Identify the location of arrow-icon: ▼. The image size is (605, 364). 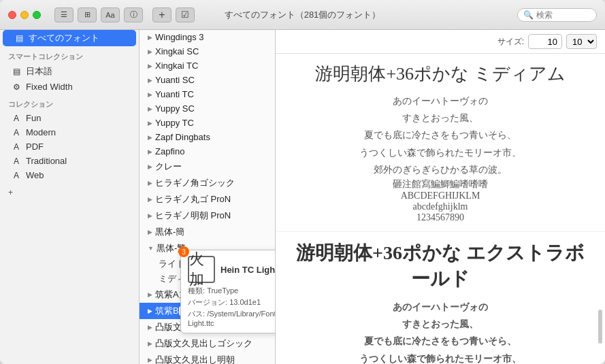
(151, 248).